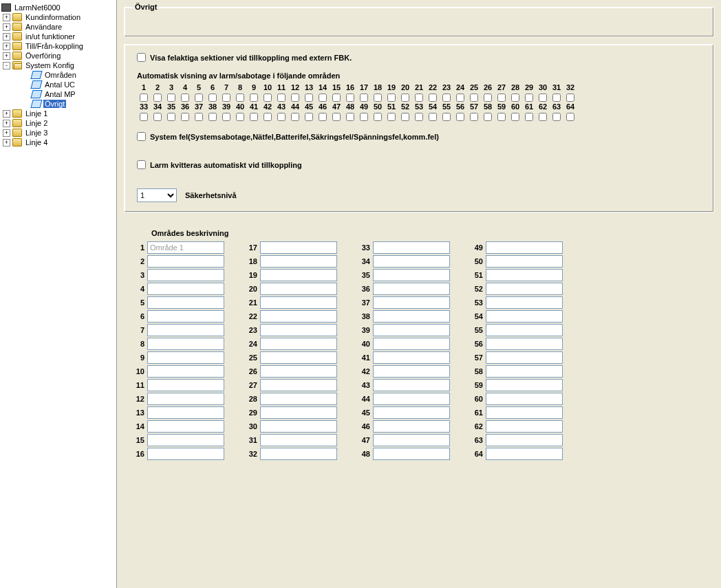 The height and width of the screenshot is (588, 721). I want to click on area-12-desc-input, so click(186, 399).